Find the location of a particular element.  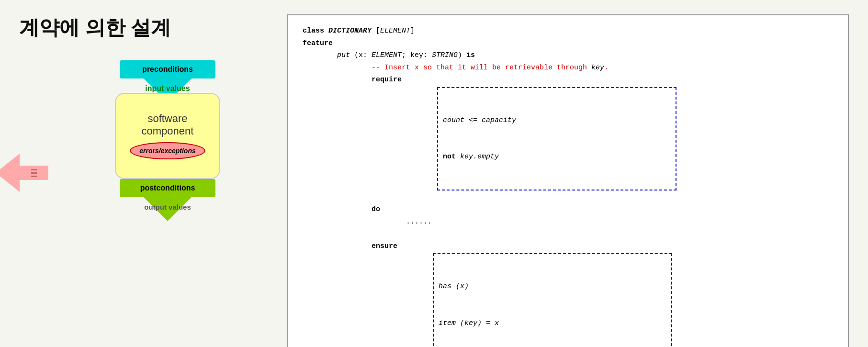

code-line-2: feature is located at coordinates (568, 44).